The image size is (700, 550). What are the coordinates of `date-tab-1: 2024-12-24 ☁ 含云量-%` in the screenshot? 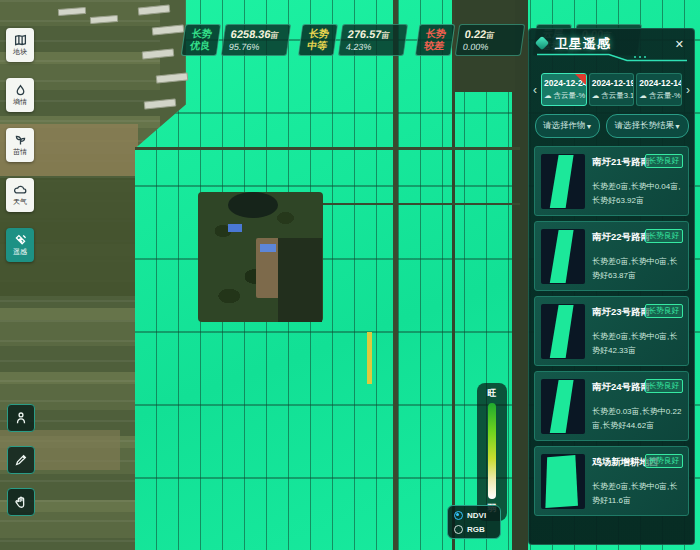 It's located at (564, 90).